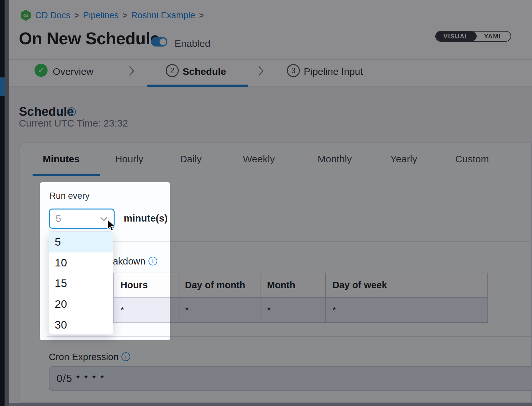 This screenshot has height=406, width=532. I want to click on minutes-unit-label: minute(s), so click(146, 218).